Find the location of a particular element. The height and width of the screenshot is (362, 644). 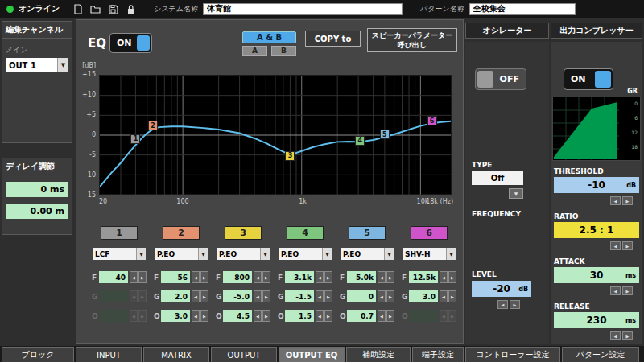

eq-marker-1: 1 is located at coordinates (135, 139).